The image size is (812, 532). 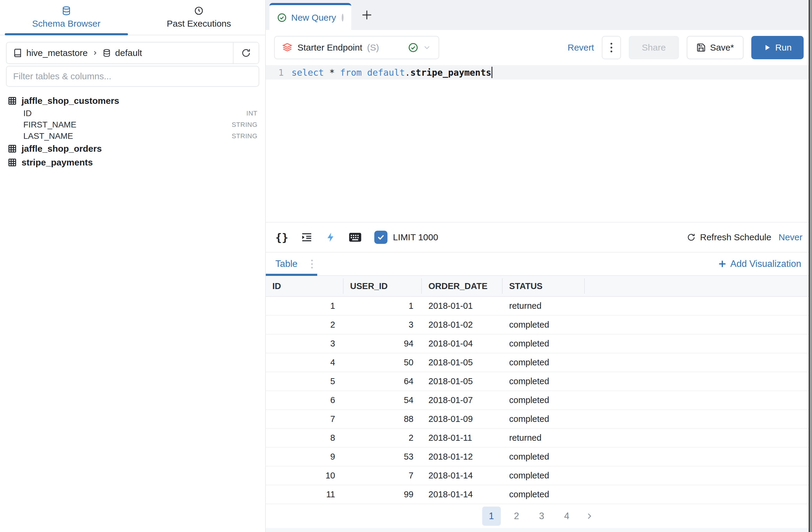 What do you see at coordinates (567, 516) in the screenshot?
I see `page-button-4: 4` at bounding box center [567, 516].